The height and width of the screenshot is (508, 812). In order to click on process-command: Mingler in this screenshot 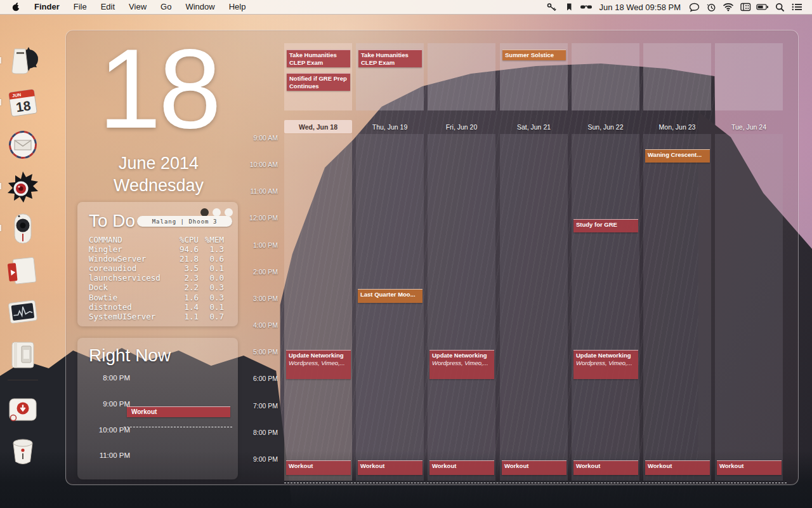, I will do `click(129, 249)`.